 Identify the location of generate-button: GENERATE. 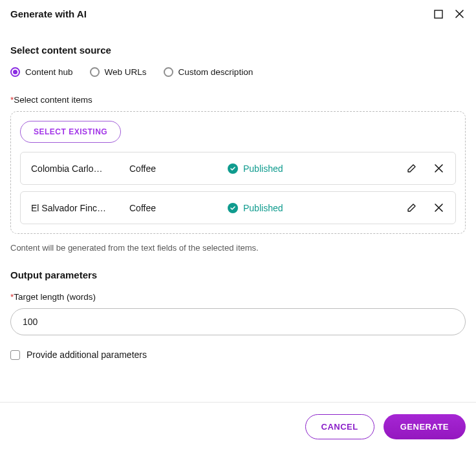
(424, 426).